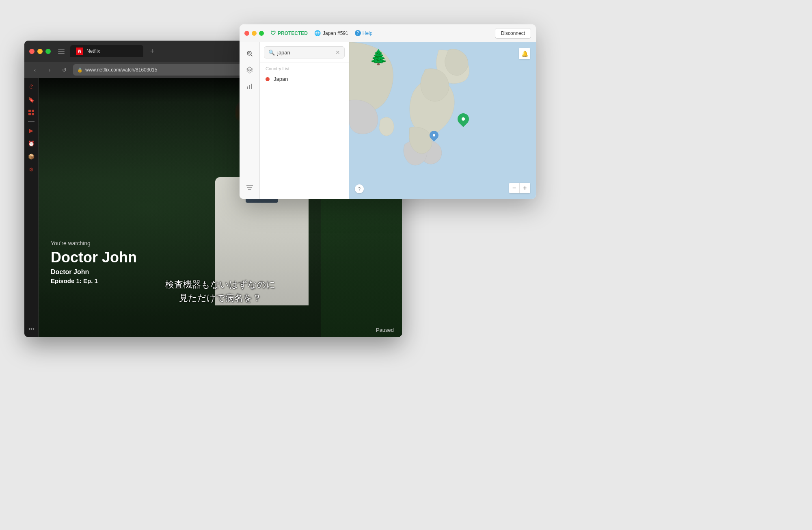 The height and width of the screenshot is (530, 812). I want to click on new-tab-button: +, so click(152, 51).